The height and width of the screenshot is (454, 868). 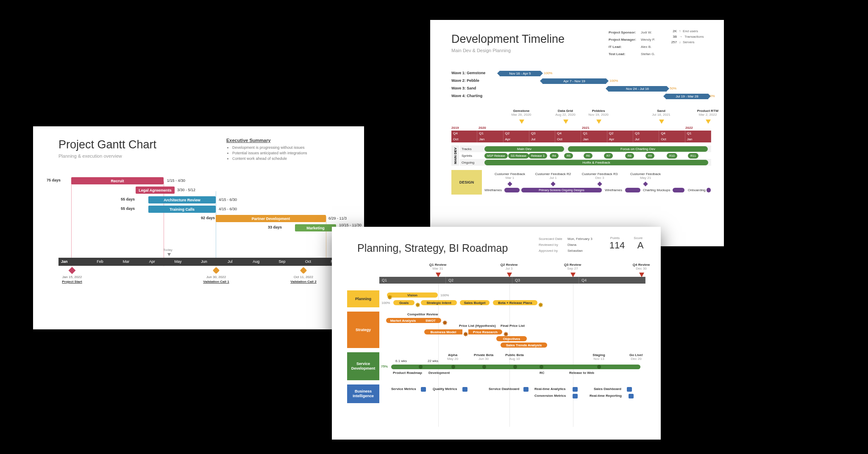 What do you see at coordinates (216, 270) in the screenshot?
I see `milestone-icon-vc1` at bounding box center [216, 270].